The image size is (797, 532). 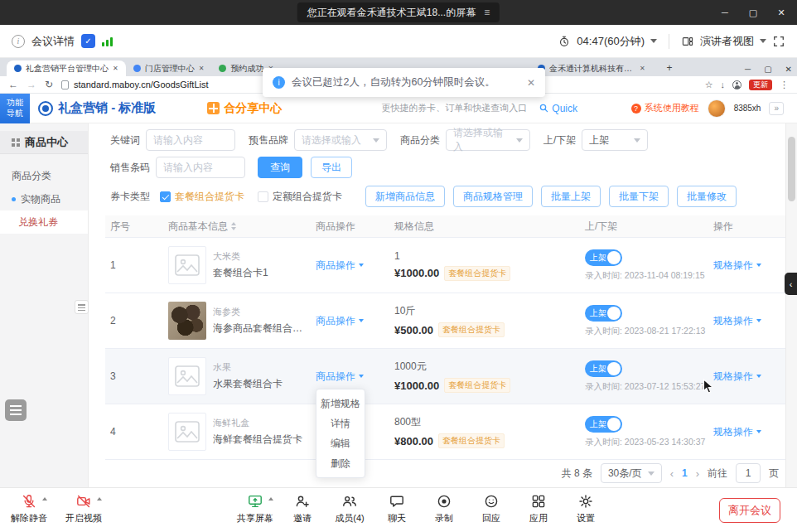 What do you see at coordinates (753, 12) in the screenshot?
I see `maximize-button` at bounding box center [753, 12].